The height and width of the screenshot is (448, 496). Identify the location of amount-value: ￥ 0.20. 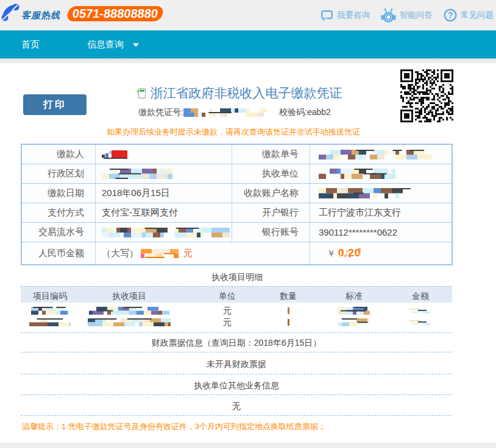
(381, 253).